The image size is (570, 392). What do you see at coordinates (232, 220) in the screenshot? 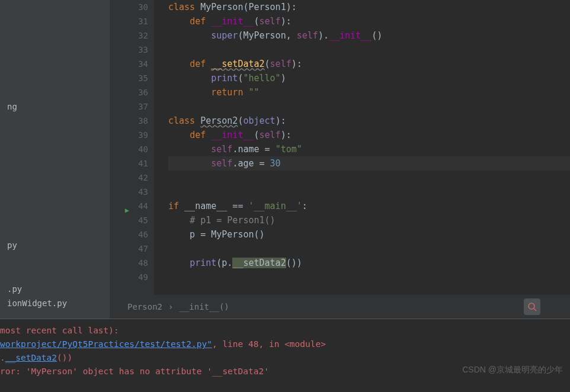
I see `code-token: # p1 = Person1()` at bounding box center [232, 220].